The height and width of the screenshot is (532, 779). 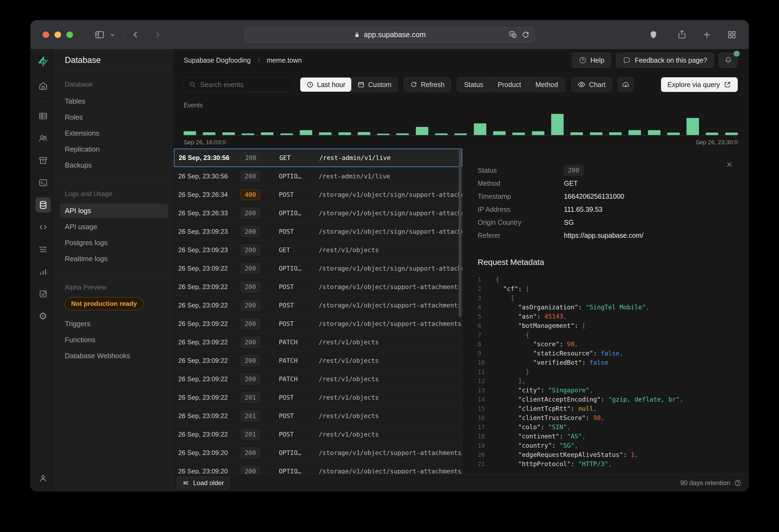 I want to click on sql-editor-icon, so click(x=43, y=183).